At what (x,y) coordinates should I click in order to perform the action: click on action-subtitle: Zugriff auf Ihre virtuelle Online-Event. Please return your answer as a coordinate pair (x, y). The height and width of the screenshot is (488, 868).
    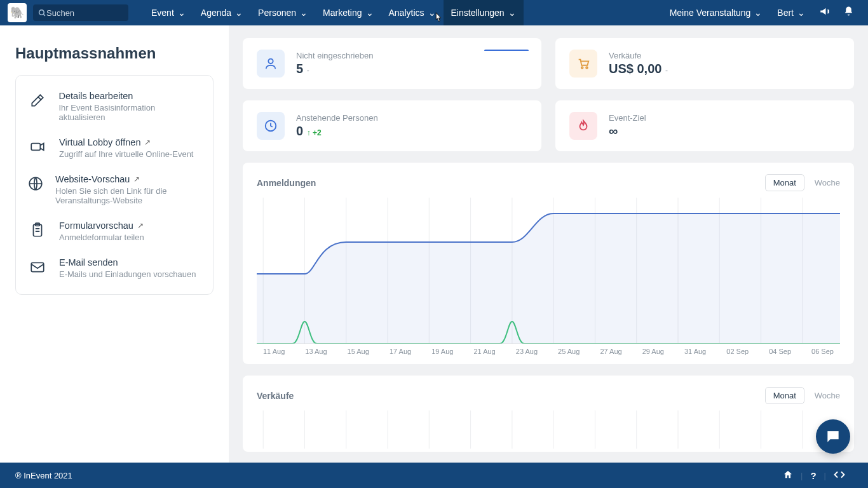
    Looking at the image, I should click on (126, 154).